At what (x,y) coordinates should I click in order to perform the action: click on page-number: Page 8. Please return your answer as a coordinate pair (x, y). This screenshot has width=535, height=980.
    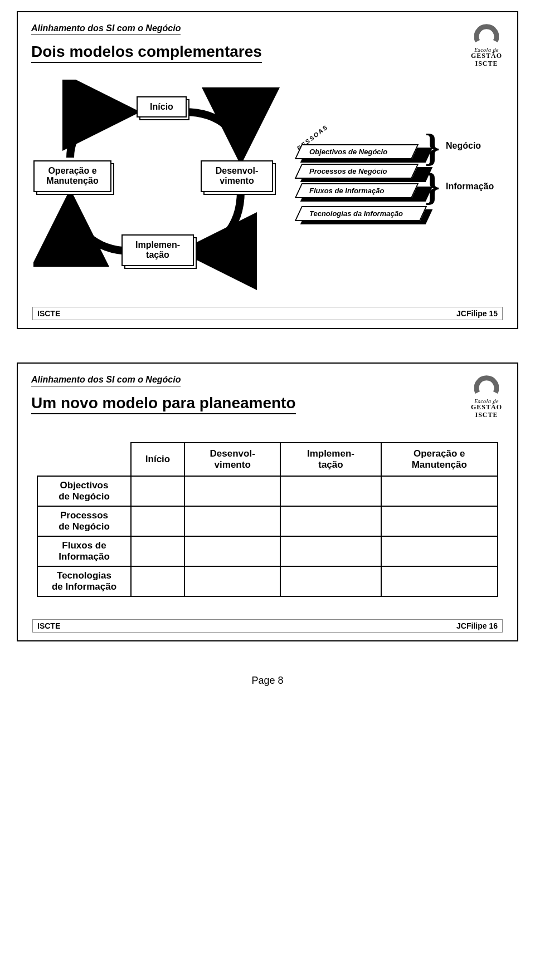
    Looking at the image, I should click on (268, 680).